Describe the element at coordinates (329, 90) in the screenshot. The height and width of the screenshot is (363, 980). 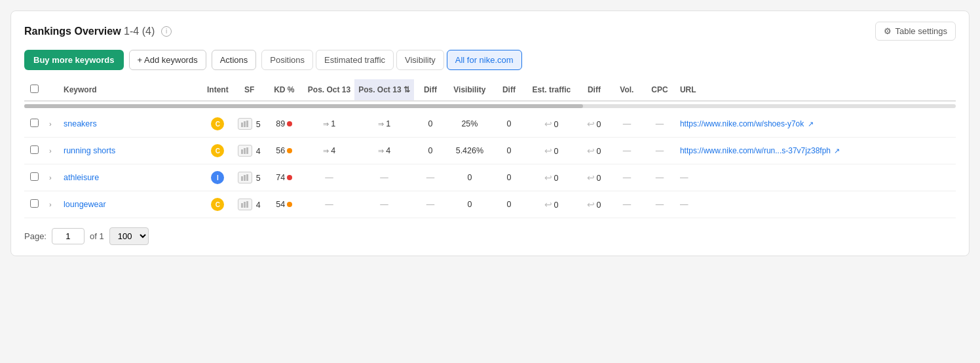
I see `col-pos-prev-header: Pos. Oct 13` at that location.